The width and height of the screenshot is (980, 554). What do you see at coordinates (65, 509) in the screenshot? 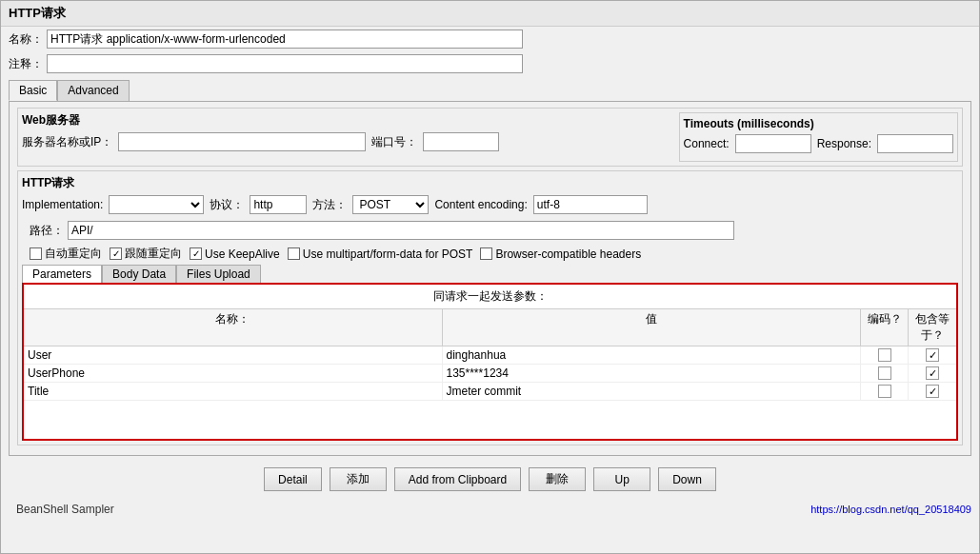
I see `footer-label: BeanShell Sampler` at bounding box center [65, 509].